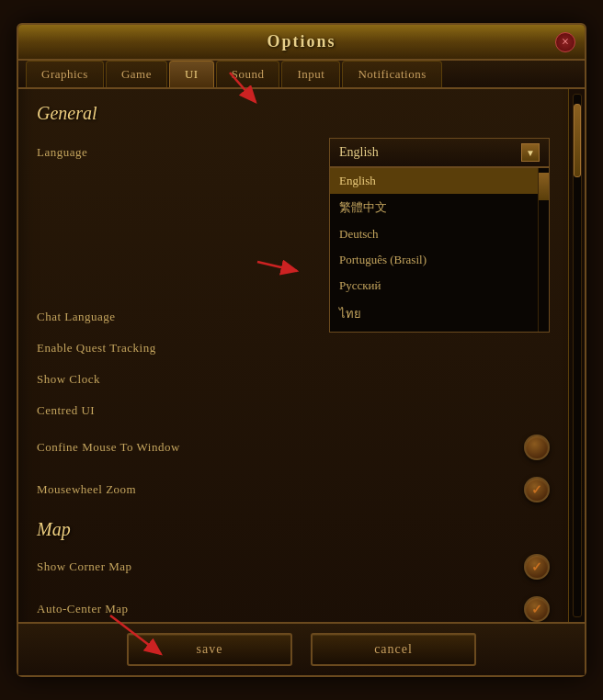 The image size is (603, 700). I want to click on dropdown-item-portuguese: Português (Brasil), so click(434, 260).